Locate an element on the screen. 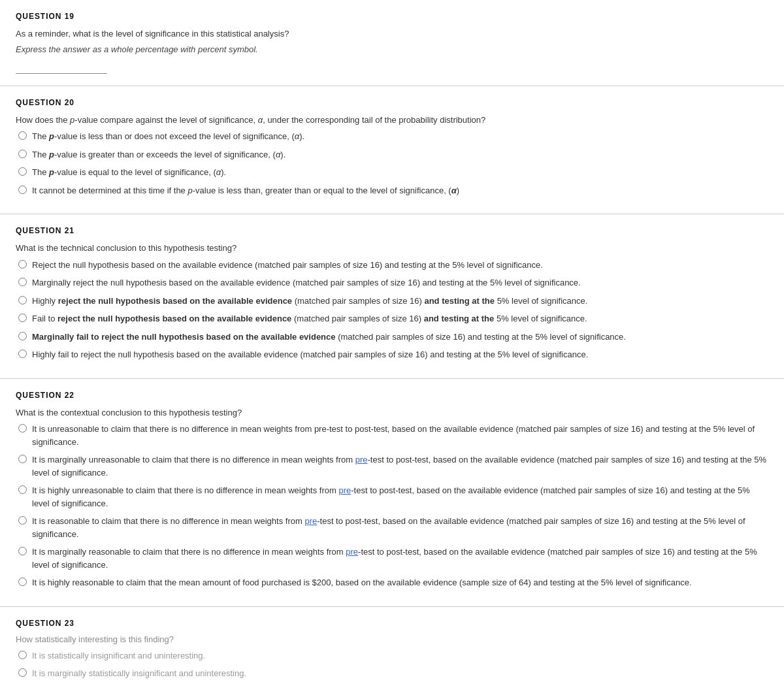 Image resolution: width=784 pixels, height=686 pixels. q23-option-1: It is statistically insignificant and un… is located at coordinates (393, 656).